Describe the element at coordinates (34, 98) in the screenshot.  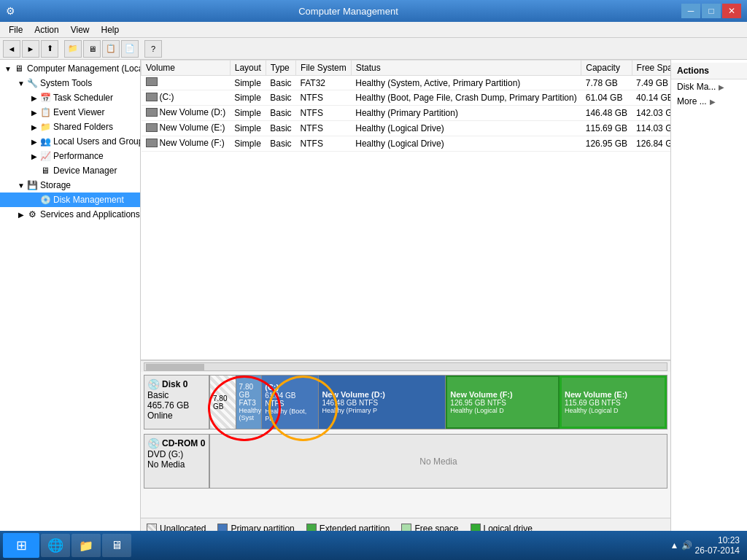
I see `expand-icon-2: ▶` at that location.